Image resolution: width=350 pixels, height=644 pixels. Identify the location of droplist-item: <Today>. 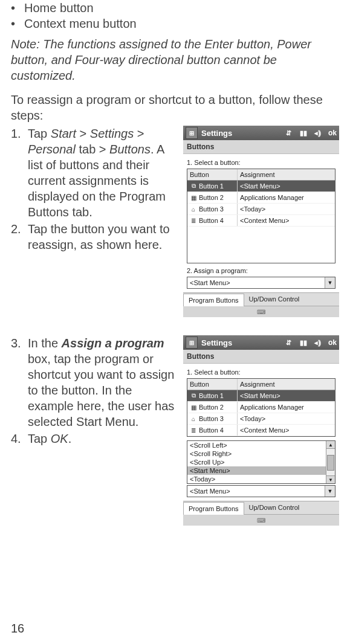
(256, 479).